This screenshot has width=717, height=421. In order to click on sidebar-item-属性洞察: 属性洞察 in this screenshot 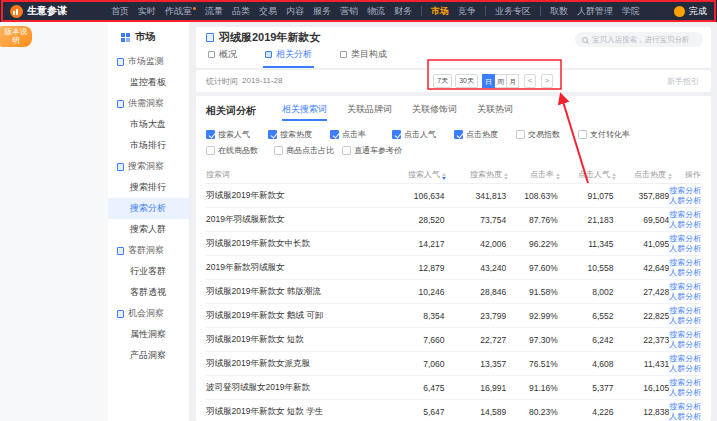, I will do `click(148, 334)`.